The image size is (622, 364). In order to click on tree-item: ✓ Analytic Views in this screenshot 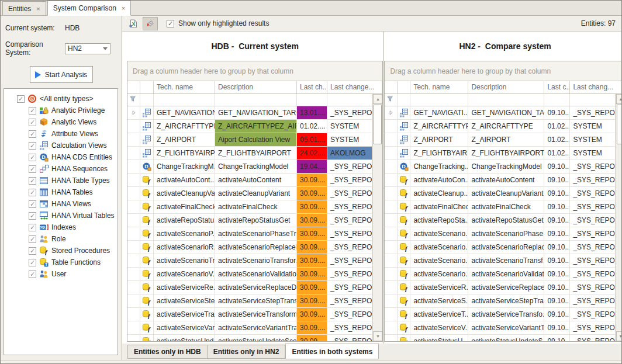, I will do `click(61, 122)`.